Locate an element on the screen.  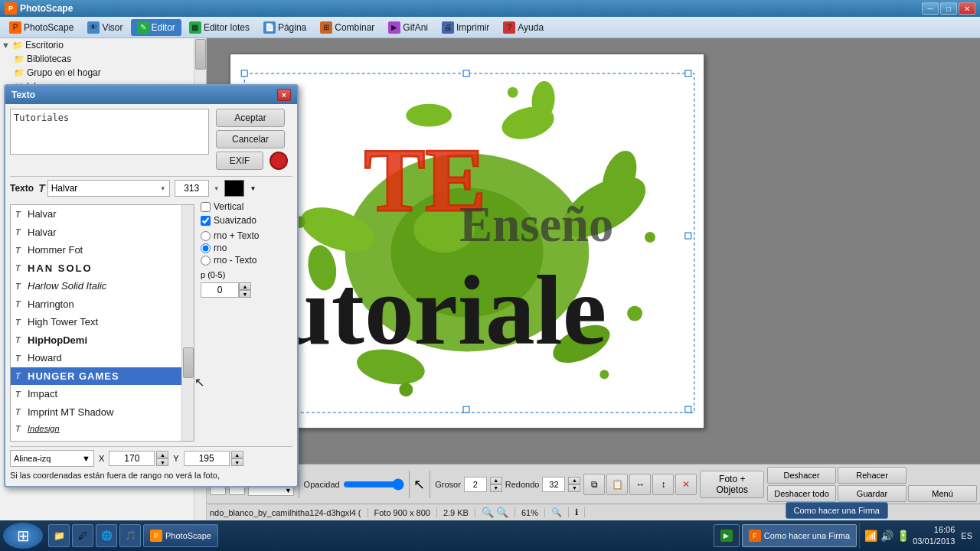
font-list-scrollbar-thumb is located at coordinates (188, 363).